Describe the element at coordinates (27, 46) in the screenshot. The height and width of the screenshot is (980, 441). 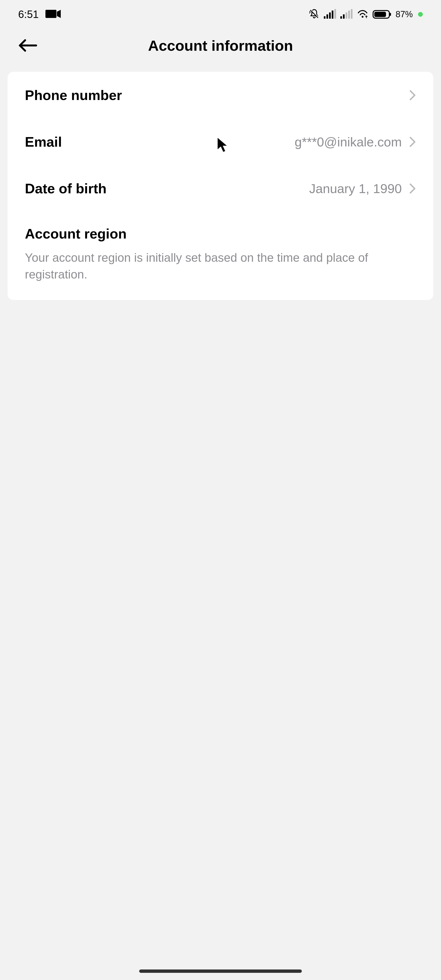
I see `back-button` at that location.